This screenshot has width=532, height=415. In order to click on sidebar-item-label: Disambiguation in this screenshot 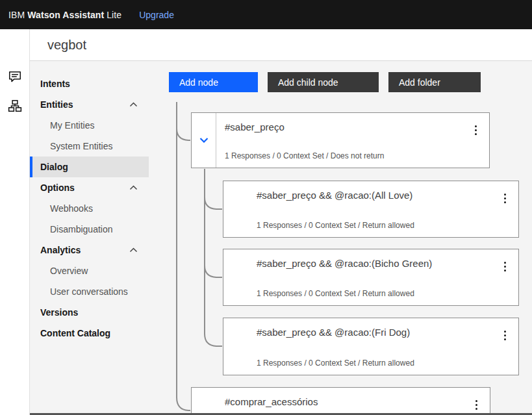, I will do `click(82, 229)`.